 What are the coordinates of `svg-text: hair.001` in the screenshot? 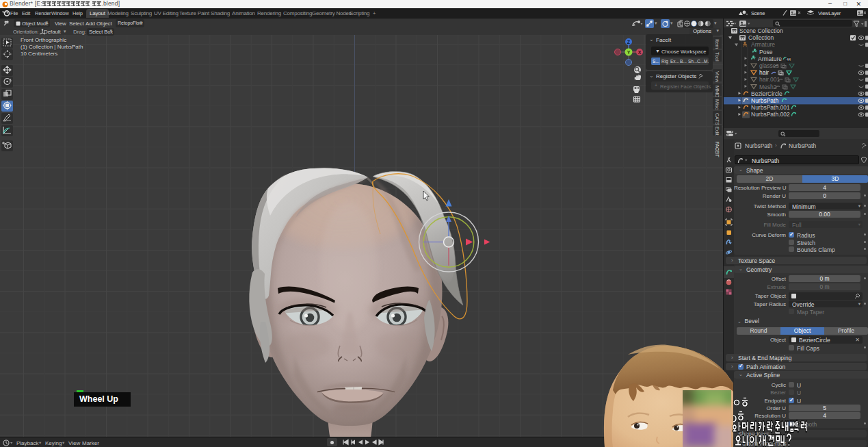 It's located at (770, 79).